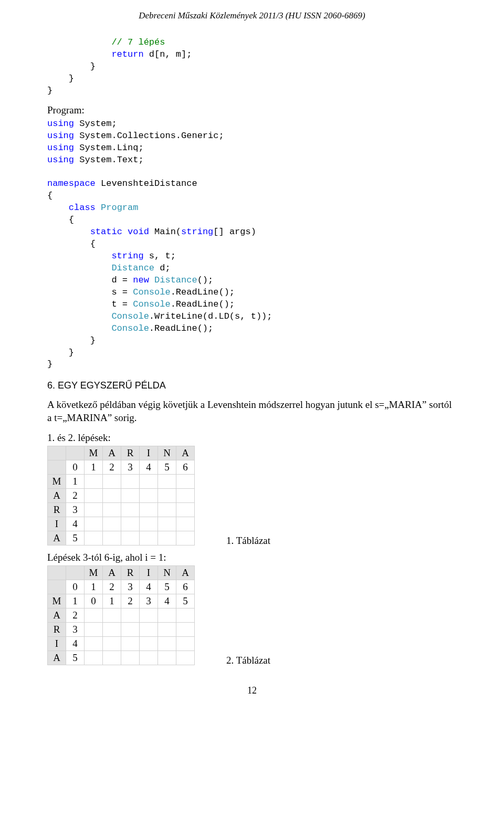 The image size is (504, 829). I want to click on dp-table-1: M A R I N A 0 1 2 3 4 5 6 M1, so click(121, 496).